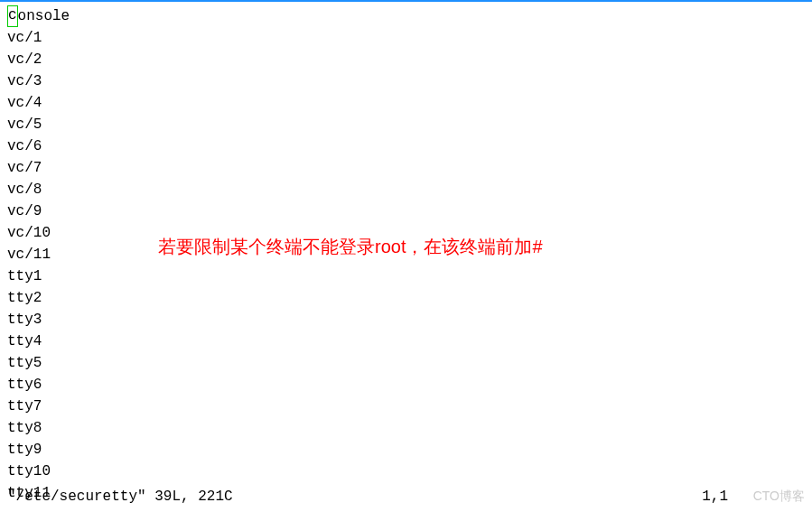 The image size is (812, 512). I want to click on file-line: vc/5, so click(406, 125).